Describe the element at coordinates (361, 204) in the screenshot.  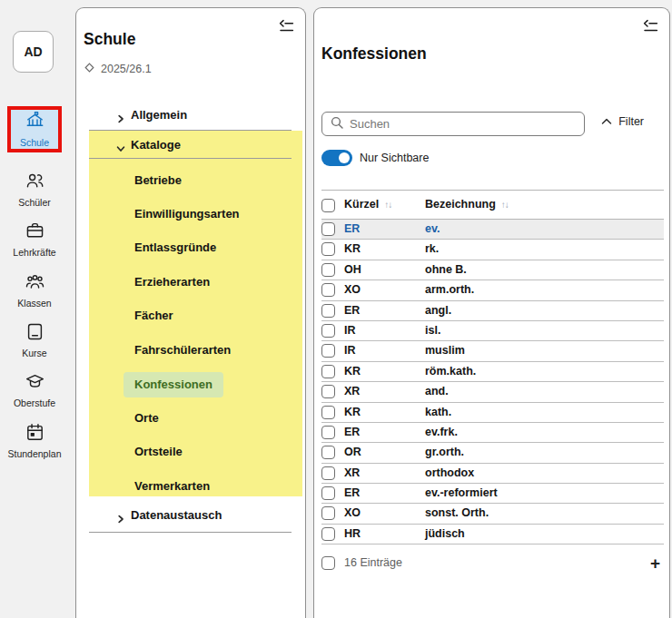
I see `column-header-label: Kürzel` at that location.